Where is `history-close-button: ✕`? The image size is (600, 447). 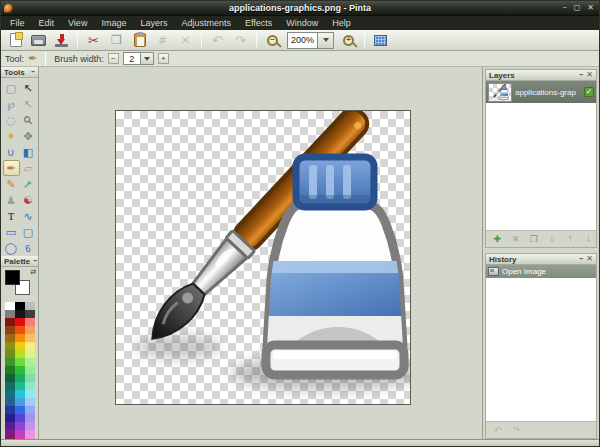
history-close-button: ✕ is located at coordinates (590, 259).